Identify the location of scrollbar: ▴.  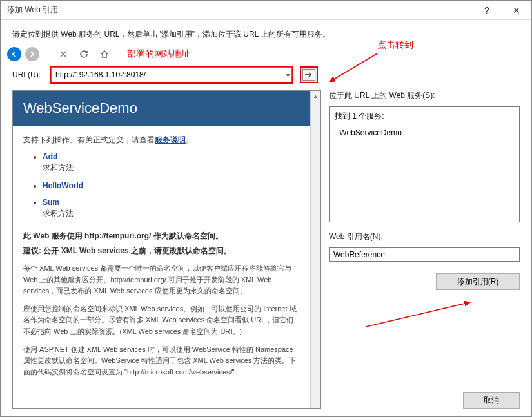
(315, 249).